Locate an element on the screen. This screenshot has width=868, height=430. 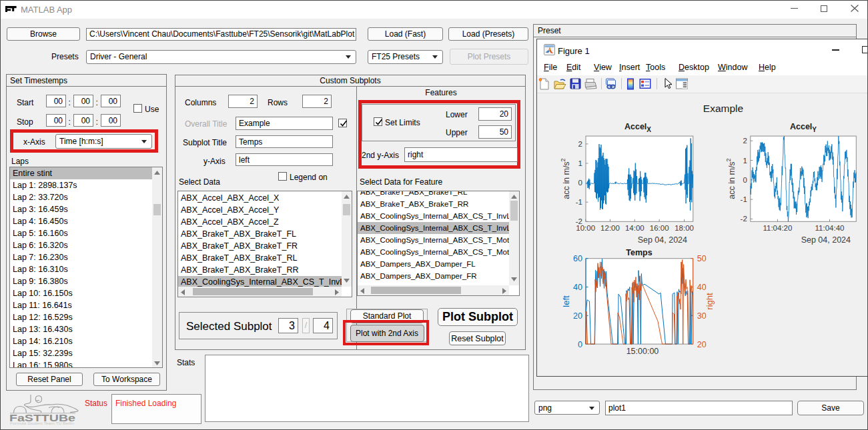
svg-text: -2 is located at coordinates (744, 219).